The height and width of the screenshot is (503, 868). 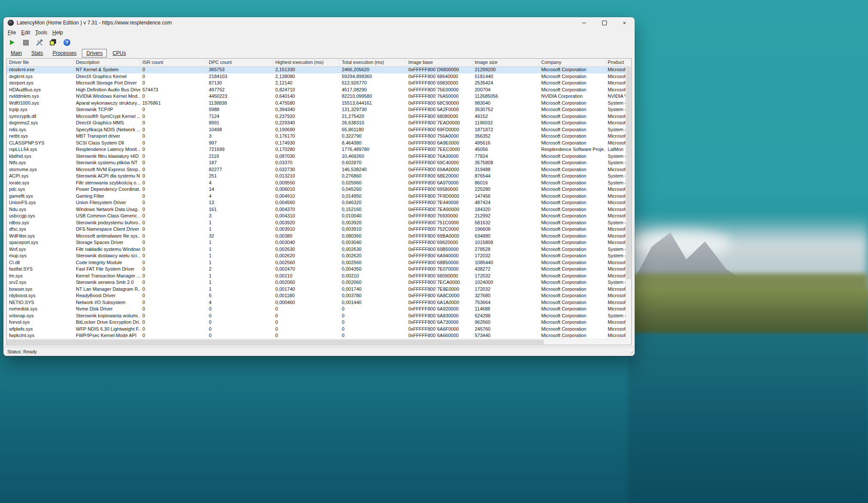 I want to click on horizontal-scrollbar-thumb, so click(x=275, y=342).